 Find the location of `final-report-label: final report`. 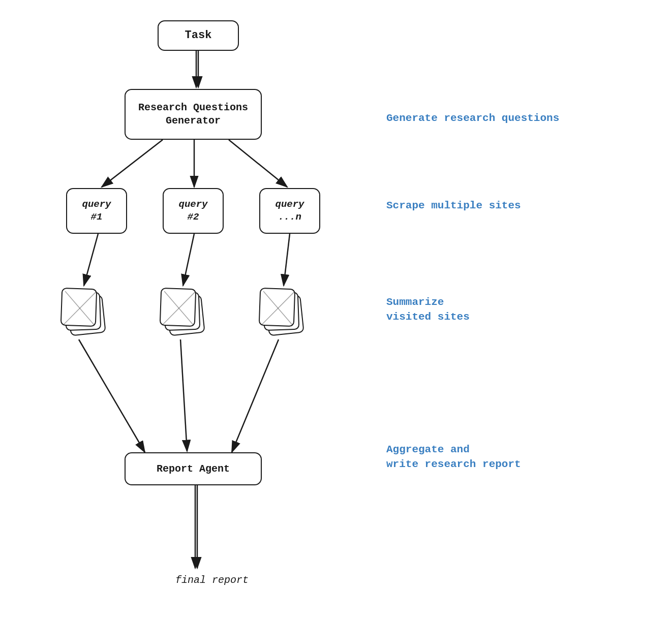

final-report-label: final report is located at coordinates (212, 580).